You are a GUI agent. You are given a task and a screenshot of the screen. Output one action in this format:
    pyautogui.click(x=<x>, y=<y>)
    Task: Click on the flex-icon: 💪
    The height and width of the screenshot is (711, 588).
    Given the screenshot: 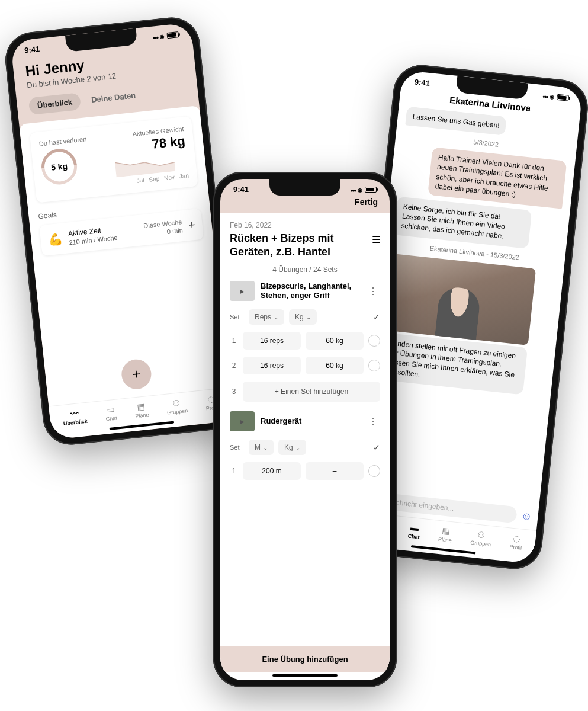 What is the action you would take?
    pyautogui.click(x=56, y=239)
    